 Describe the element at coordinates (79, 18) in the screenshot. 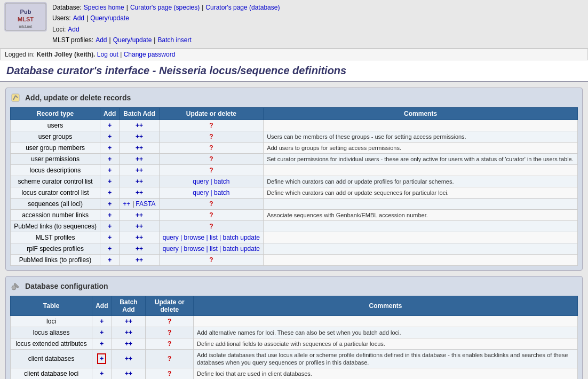

I see `users-add-link: Add` at that location.